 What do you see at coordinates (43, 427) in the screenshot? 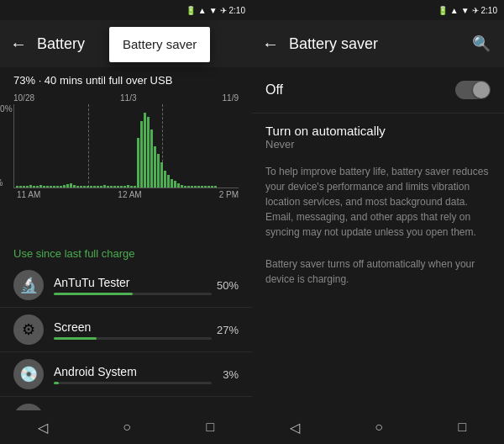
I see `nav-back-left: ◁` at bounding box center [43, 427].